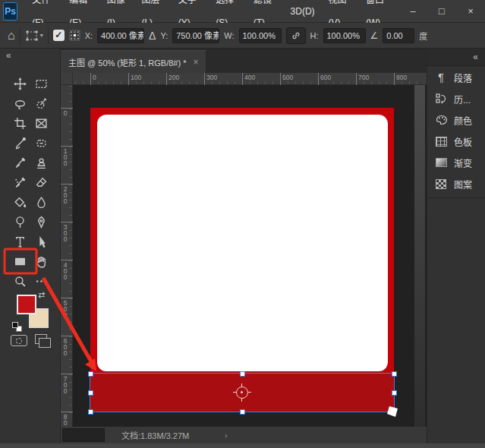 The height and width of the screenshot is (448, 485). What do you see at coordinates (41, 162) in the screenshot?
I see `clone-stamp-tool` at bounding box center [41, 162].